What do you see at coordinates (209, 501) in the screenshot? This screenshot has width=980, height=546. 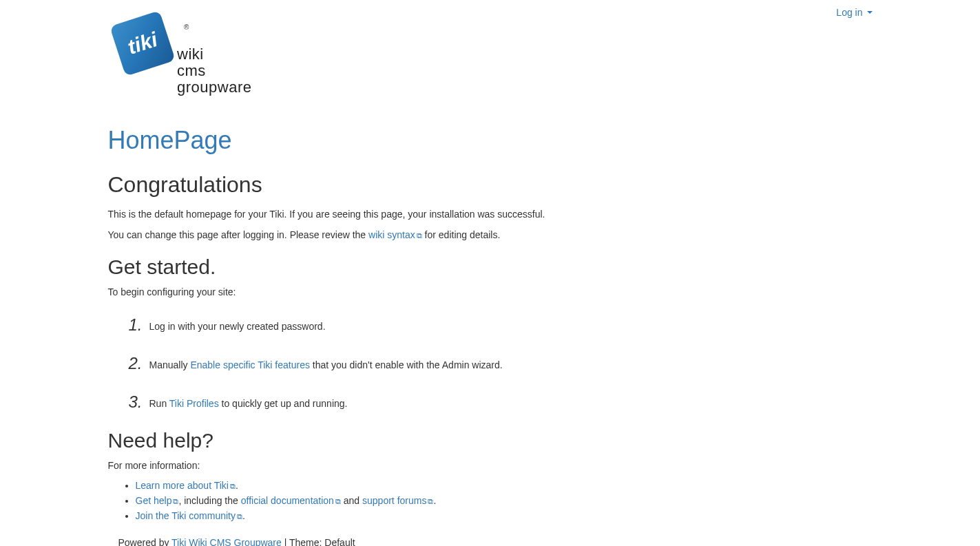 I see `text-fragment: , including the` at bounding box center [209, 501].